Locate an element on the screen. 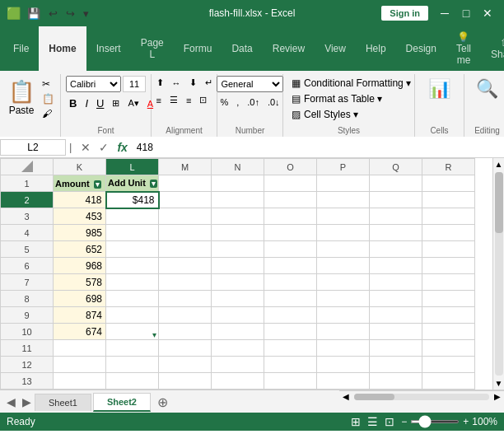 This screenshot has height=434, width=504. format-painter-button: 🖌 is located at coordinates (48, 114).